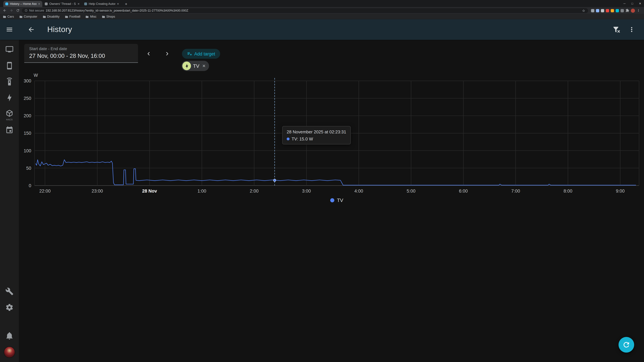 This screenshot has width=644, height=362. I want to click on not-secure-icon, so click(26, 10).